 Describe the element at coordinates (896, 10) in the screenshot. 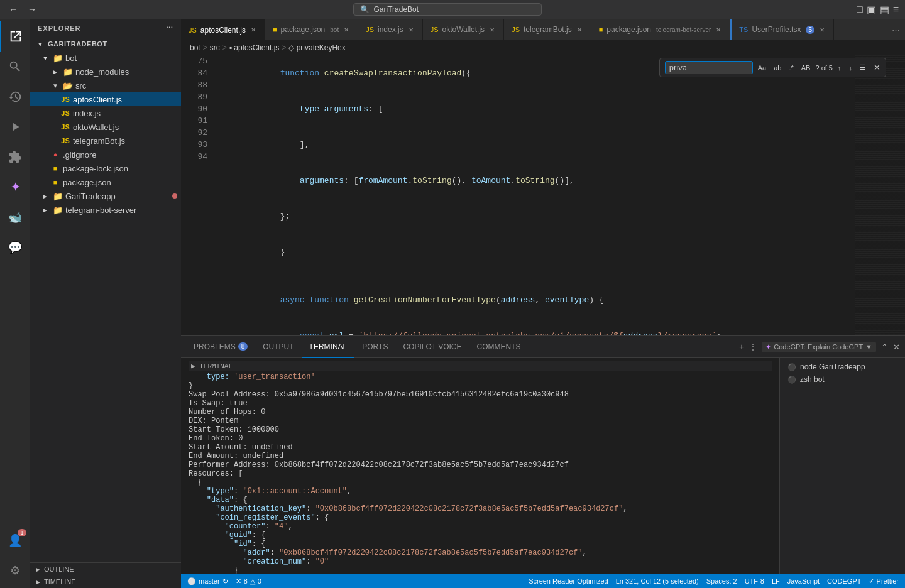

I see `layout-icon-4: ≡` at that location.